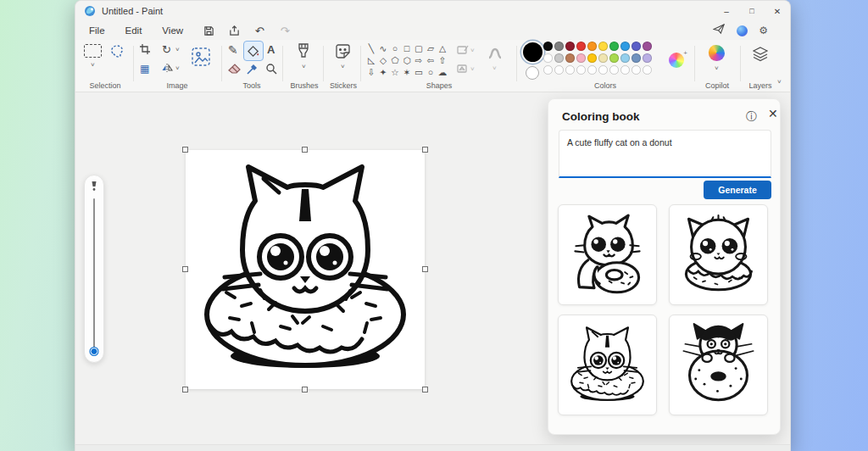 Image resolution: width=868 pixels, height=451 pixels. Describe the element at coordinates (426, 390) in the screenshot. I see `selection-handle-se` at that location.